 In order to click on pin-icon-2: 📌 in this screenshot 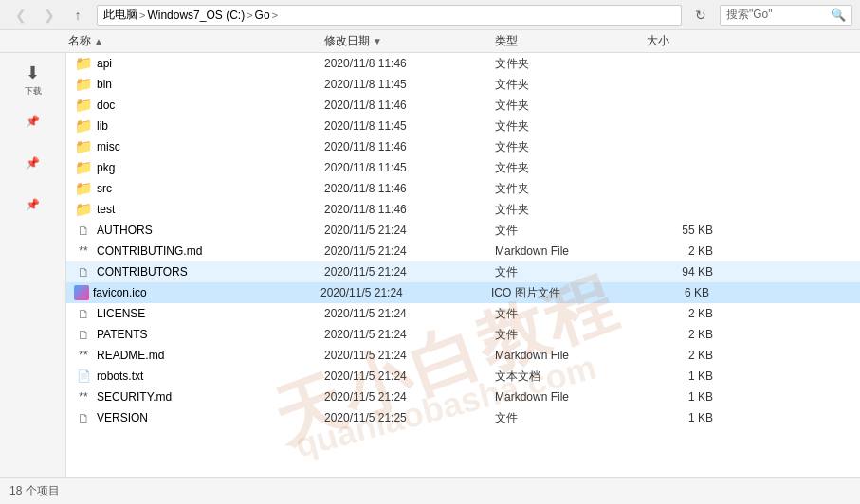, I will do `click(32, 163)`.